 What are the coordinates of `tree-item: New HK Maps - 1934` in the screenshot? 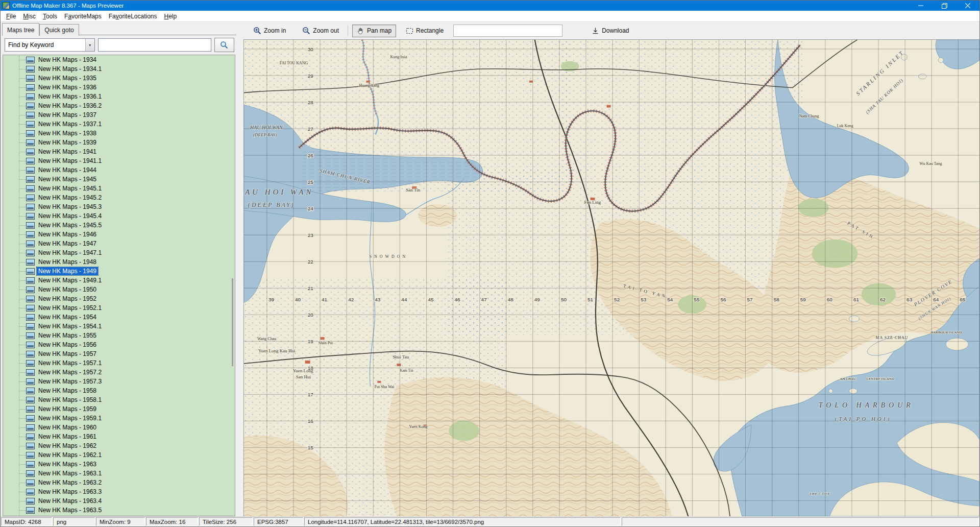 It's located at (117, 60).